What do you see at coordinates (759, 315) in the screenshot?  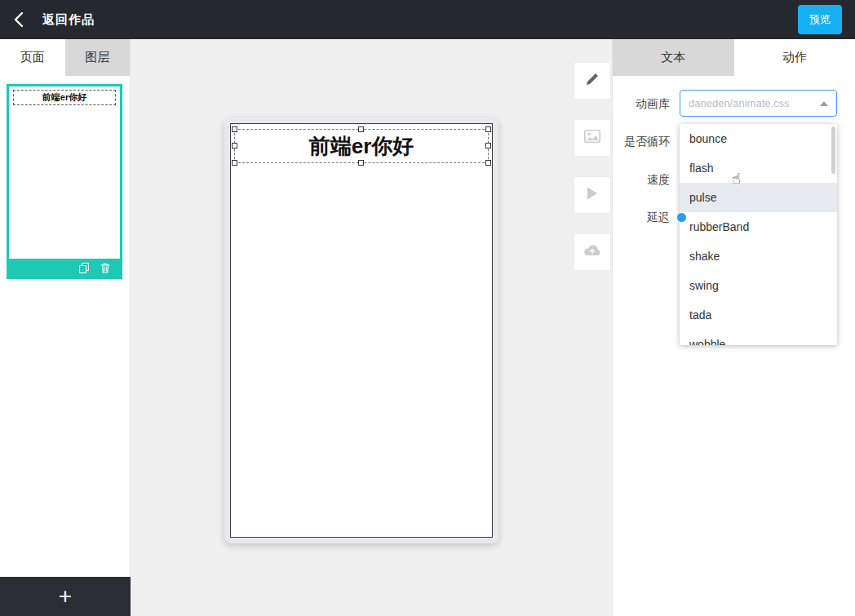 I see `dropdown-item-tada: tada` at bounding box center [759, 315].